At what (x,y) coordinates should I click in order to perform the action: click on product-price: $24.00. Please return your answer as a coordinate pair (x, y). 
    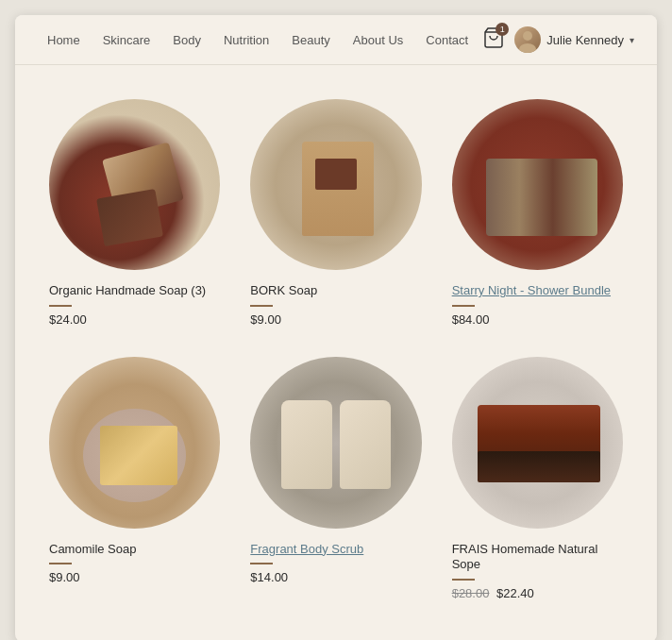
    Looking at the image, I should click on (134, 319).